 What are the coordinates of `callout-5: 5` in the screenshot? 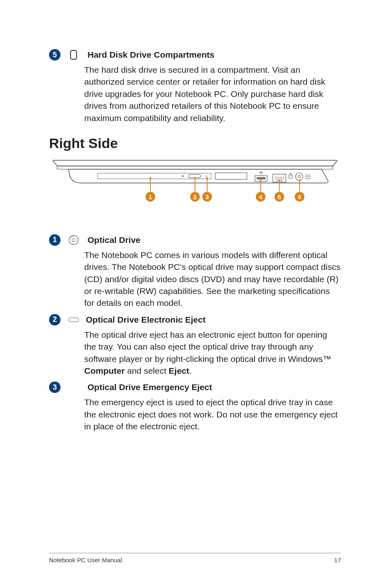 It's located at (279, 197).